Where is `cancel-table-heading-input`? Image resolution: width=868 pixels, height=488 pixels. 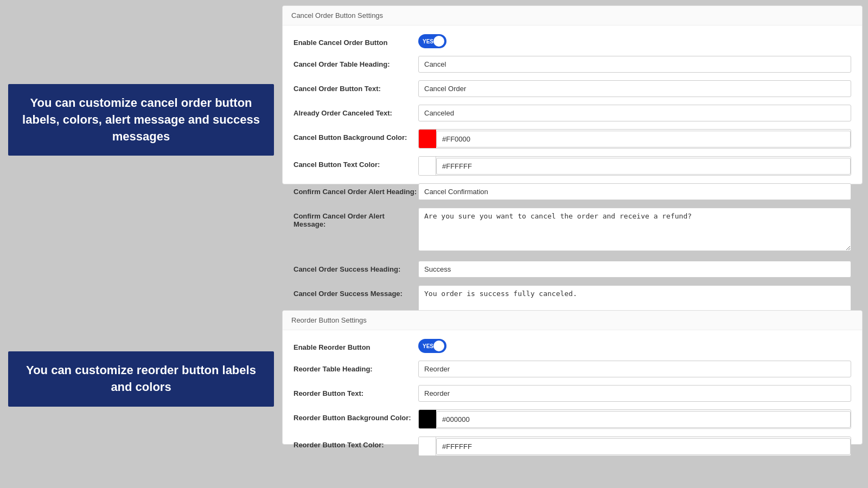 cancel-table-heading-input is located at coordinates (635, 64).